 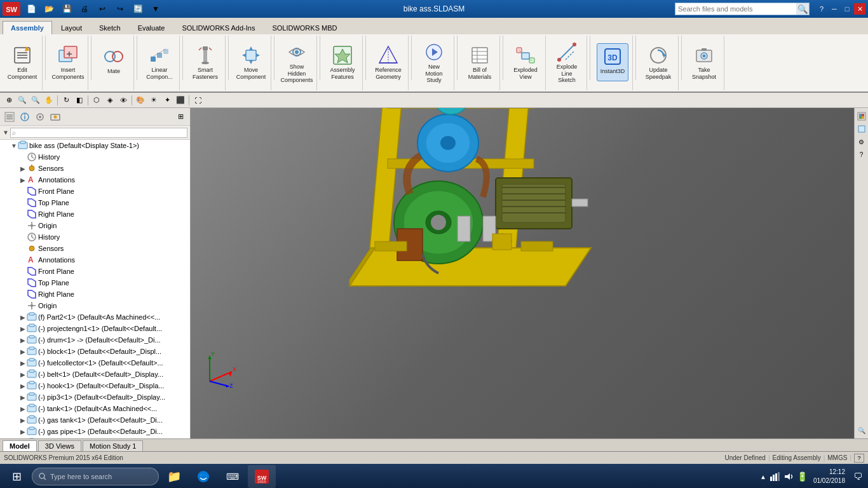 What do you see at coordinates (847, 9) in the screenshot?
I see `maximize-button: □` at bounding box center [847, 9].